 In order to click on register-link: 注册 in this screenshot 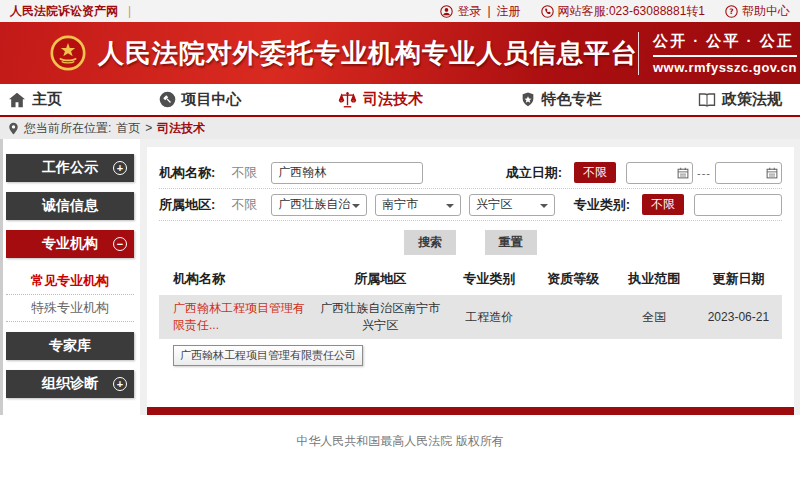, I will do `click(509, 12)`.